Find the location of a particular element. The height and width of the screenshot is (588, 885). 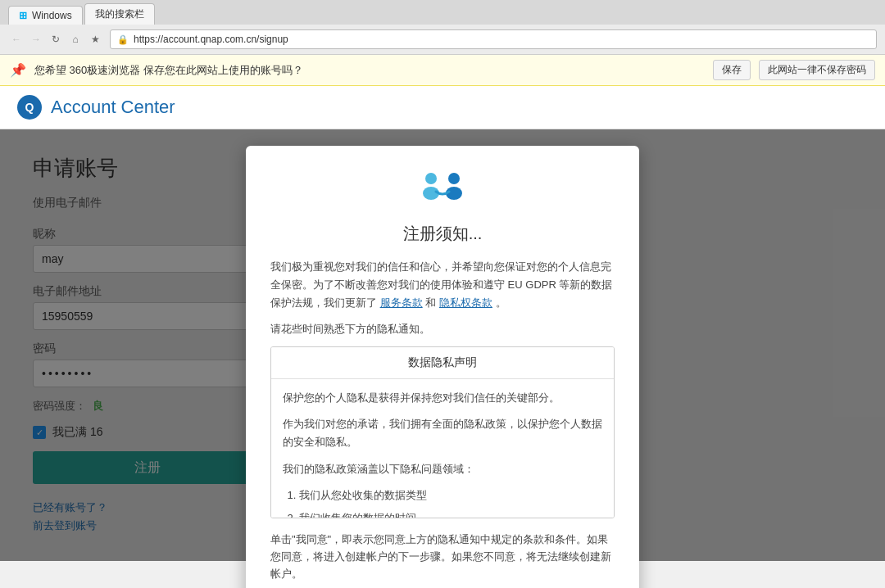

browser-tab-windows: ⊞ Windows is located at coordinates (46, 15).